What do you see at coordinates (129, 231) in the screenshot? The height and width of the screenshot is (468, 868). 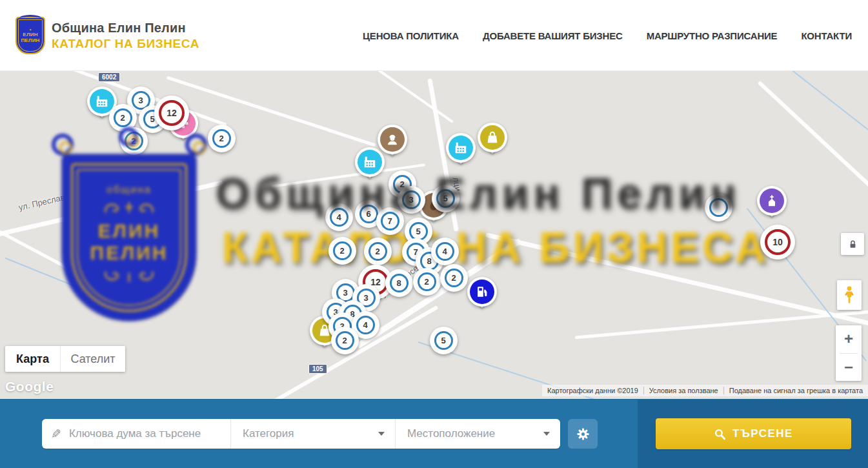 I see `watermark-crest: община ЕЛИН ПЕЛИН` at bounding box center [129, 231].